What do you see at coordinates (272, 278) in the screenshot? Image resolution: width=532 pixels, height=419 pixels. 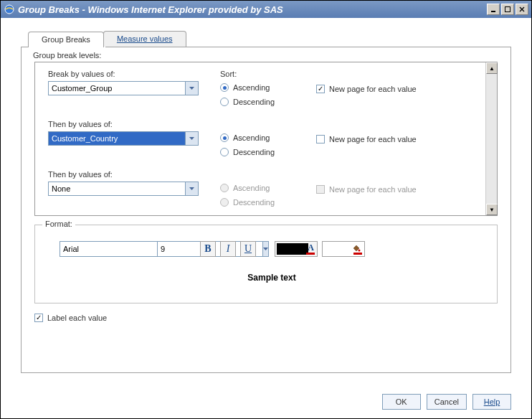 I see `sample-text: Sample text` at bounding box center [272, 278].